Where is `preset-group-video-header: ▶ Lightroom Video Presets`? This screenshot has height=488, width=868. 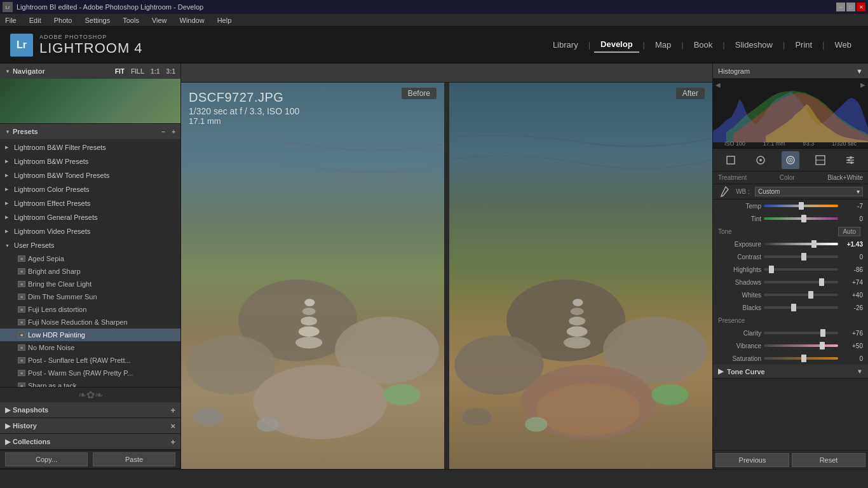
preset-group-video-header: ▶ Lightroom Video Presets is located at coordinates (90, 231).